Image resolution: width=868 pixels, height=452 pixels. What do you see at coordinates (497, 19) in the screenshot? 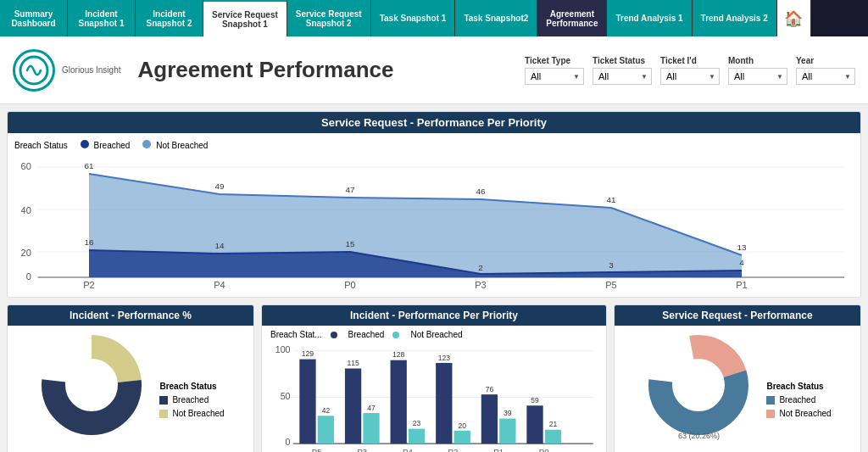
I see `nav-task-snapshot-2: Task Snapshot2` at bounding box center [497, 19].